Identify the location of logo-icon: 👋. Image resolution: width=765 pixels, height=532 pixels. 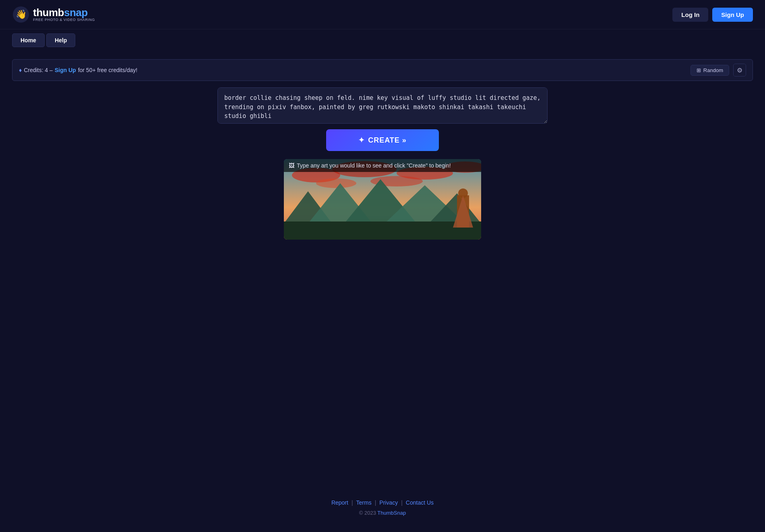
(21, 14).